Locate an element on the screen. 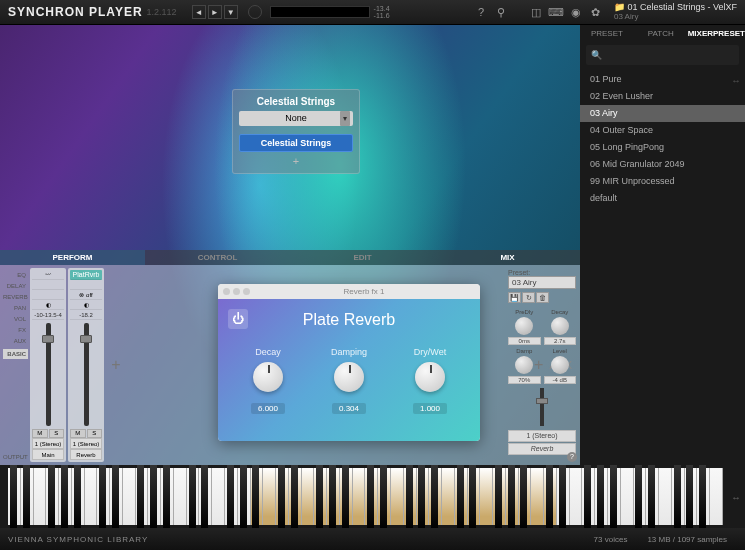 Image resolution: width=745 pixels, height=550 pixels. preset-item: 03 Airy is located at coordinates (662, 114).